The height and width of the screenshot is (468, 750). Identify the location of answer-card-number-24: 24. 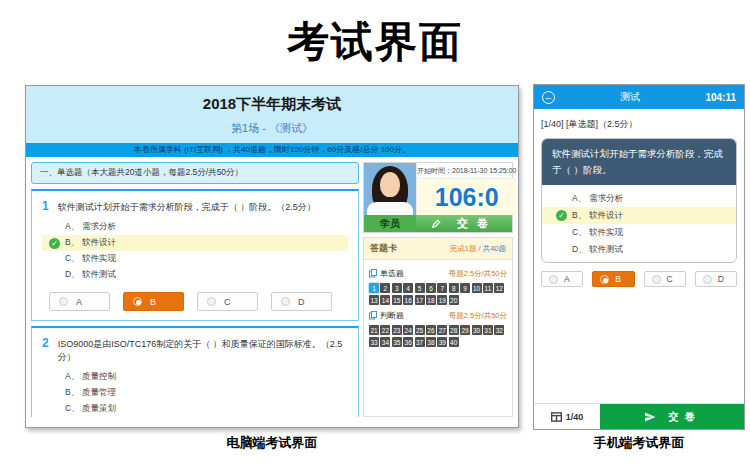
(408, 330).